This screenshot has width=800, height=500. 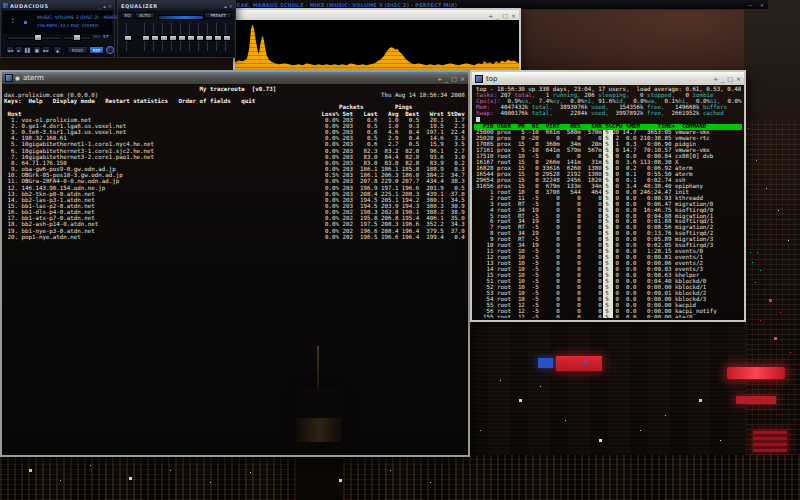 What do you see at coordinates (235, 114) in the screenshot?
I see `mtr-line: Host Loss% Snt Last Avg Best Wrst StDev` at bounding box center [235, 114].